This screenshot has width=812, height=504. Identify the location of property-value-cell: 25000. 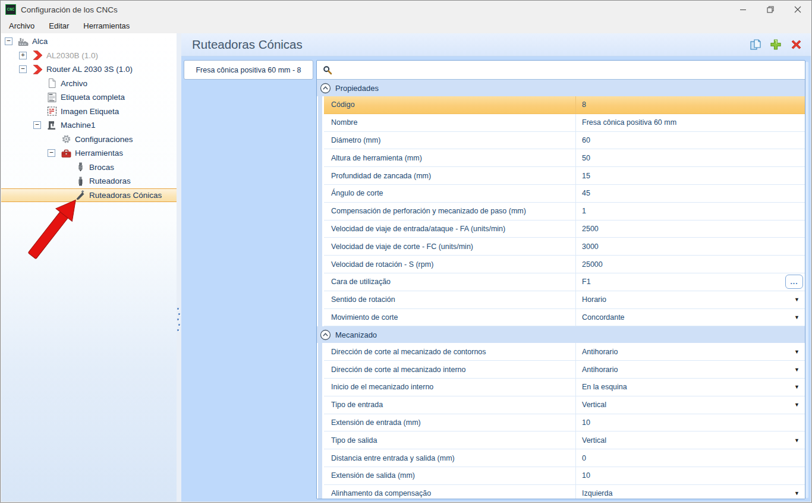
(690, 264).